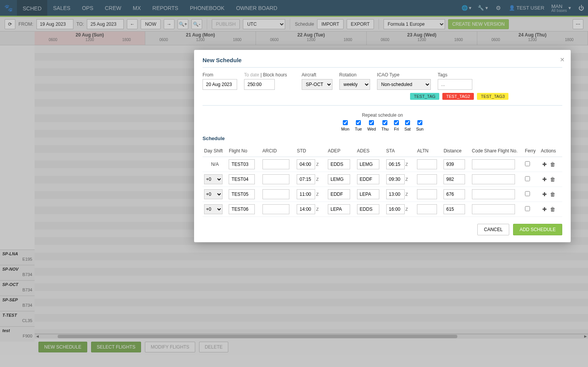 The width and height of the screenshot is (588, 367). What do you see at coordinates (420, 123) in the screenshot?
I see `day-checkbox-sun` at bounding box center [420, 123].